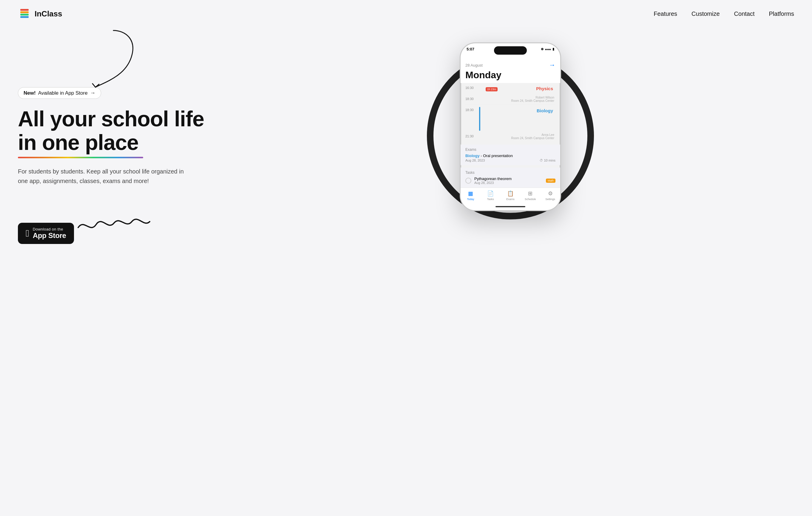 This screenshot has width=812, height=516. What do you see at coordinates (511, 194) in the screenshot?
I see `exams-tab-icon: 📋` at bounding box center [511, 194].